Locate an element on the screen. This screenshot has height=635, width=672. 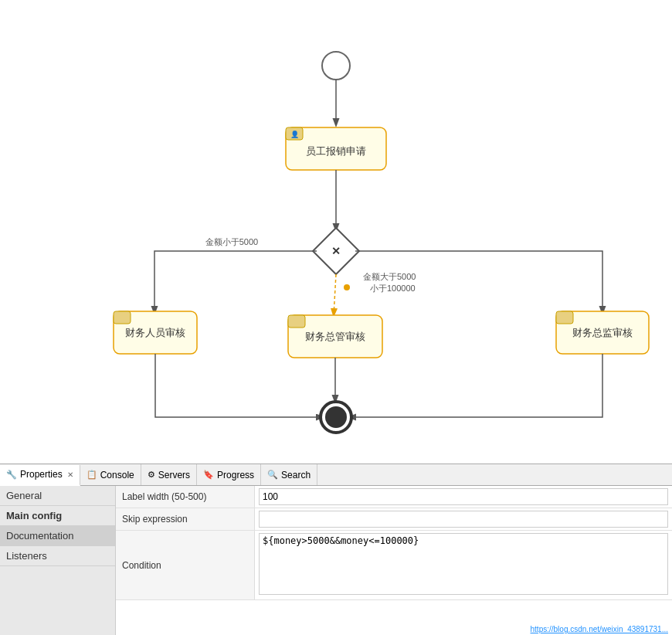
prop-row-condition: Condition ${money>5000&&money<=100000} is located at coordinates (394, 565).